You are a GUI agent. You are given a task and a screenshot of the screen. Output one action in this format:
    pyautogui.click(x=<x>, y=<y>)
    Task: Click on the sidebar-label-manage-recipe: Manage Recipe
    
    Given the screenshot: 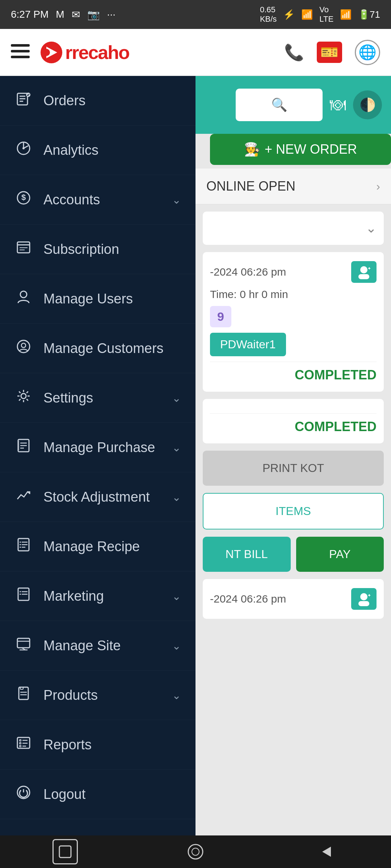 What is the action you would take?
    pyautogui.click(x=112, y=547)
    